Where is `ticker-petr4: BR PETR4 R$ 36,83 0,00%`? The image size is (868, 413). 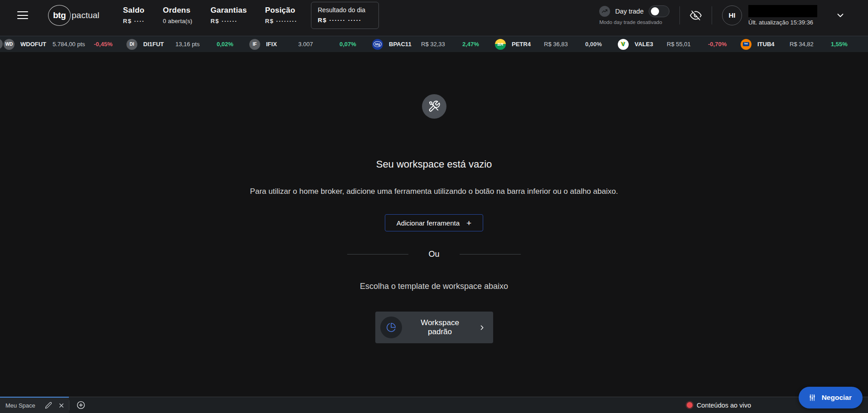 ticker-petr4: BR PETR4 R$ 36,83 0,00% is located at coordinates (557, 44).